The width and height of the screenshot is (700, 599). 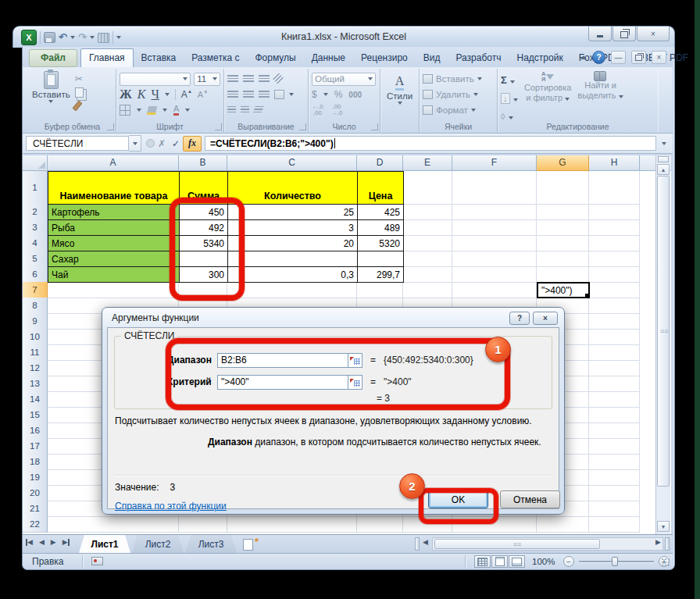 What do you see at coordinates (35, 212) in the screenshot?
I see `row-header-2: 2` at bounding box center [35, 212].